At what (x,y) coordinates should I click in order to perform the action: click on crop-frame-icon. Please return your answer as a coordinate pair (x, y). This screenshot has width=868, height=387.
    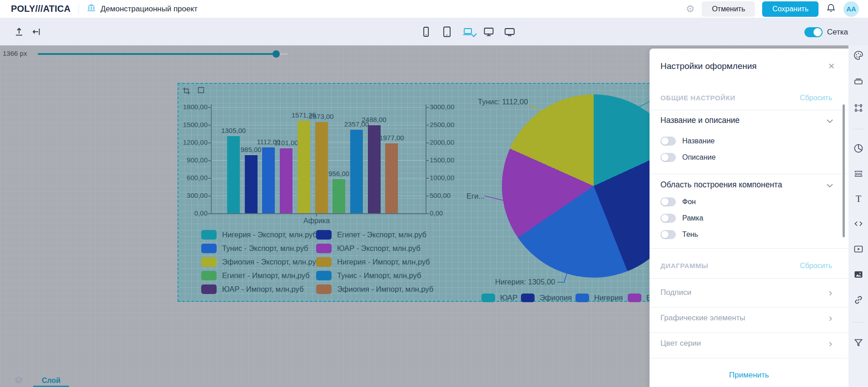
    Looking at the image, I should click on (186, 92).